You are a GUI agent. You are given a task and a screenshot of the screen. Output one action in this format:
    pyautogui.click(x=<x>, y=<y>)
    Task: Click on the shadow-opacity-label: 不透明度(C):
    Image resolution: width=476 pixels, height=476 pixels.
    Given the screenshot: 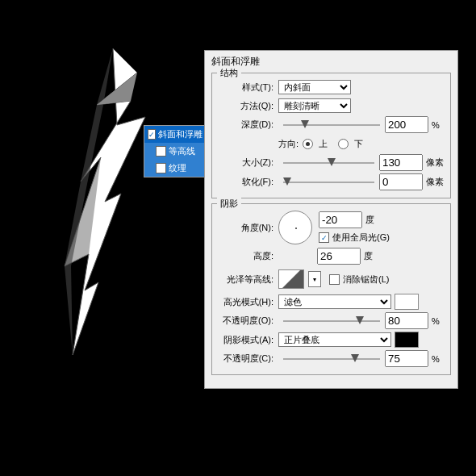 What is the action you would take?
    pyautogui.click(x=248, y=358)
    